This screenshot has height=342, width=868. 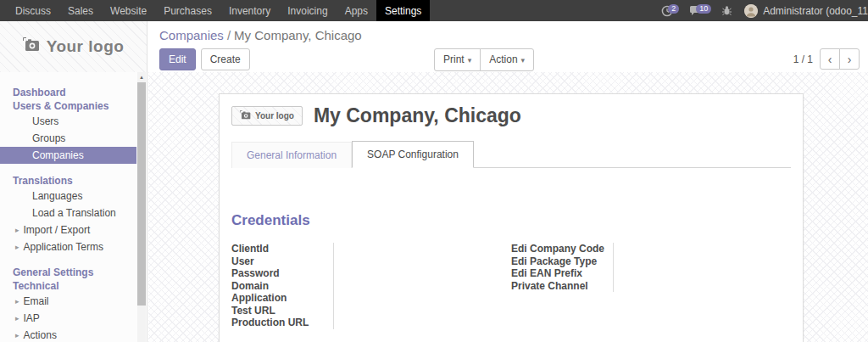 What do you see at coordinates (839, 59) in the screenshot?
I see `pager-buttons: ‹ ›` at bounding box center [839, 59].